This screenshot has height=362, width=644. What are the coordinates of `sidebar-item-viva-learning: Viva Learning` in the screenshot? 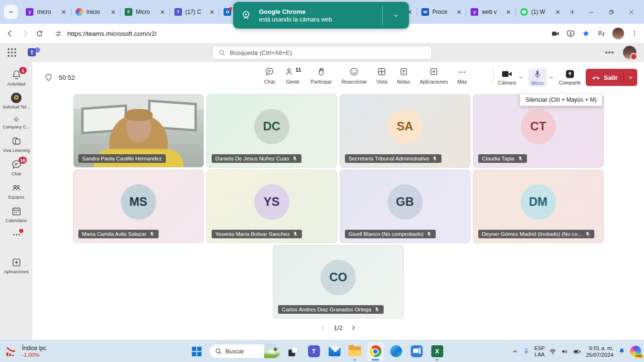 It's located at (16, 144).